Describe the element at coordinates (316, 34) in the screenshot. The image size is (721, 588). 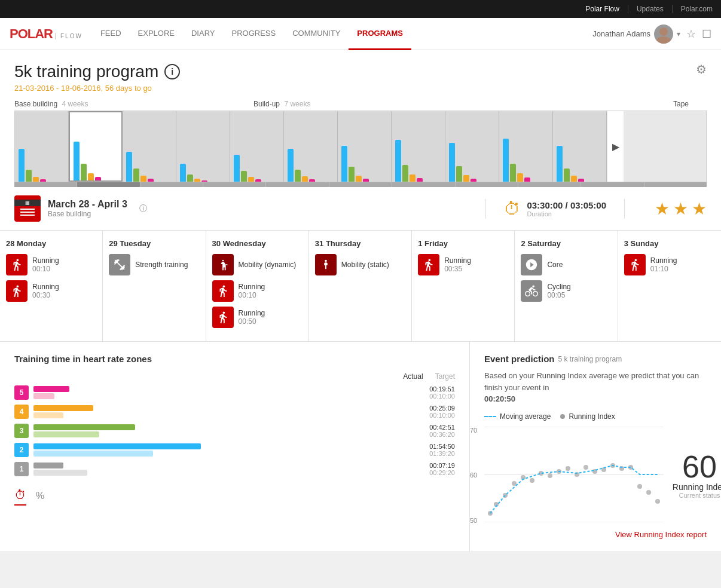
I see `nav-community: COMMUNITY` at that location.